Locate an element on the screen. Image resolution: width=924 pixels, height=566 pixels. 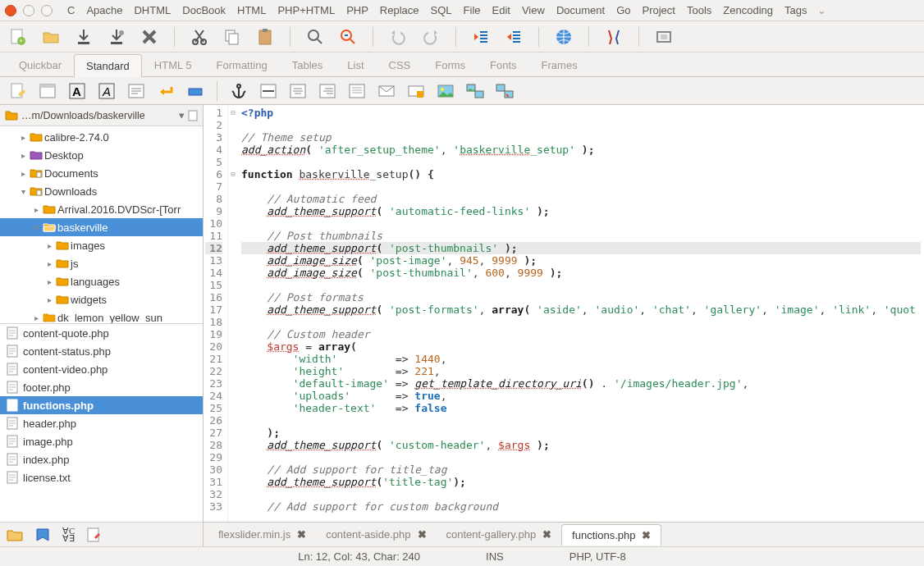
comment-icon is located at coordinates (357, 91).